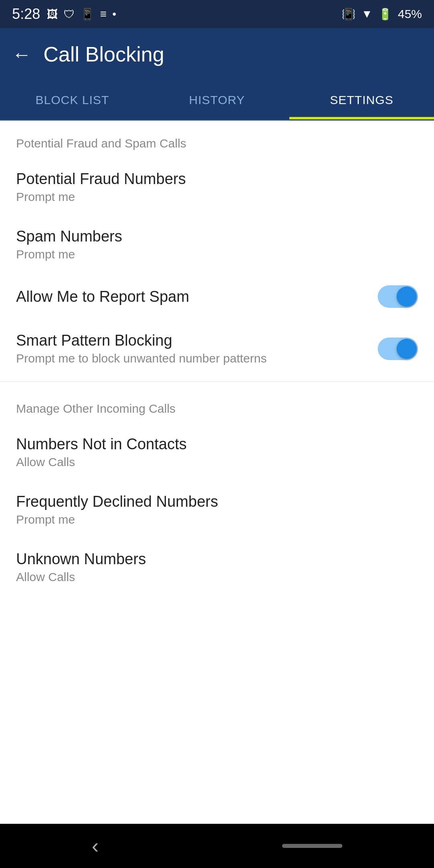 The image size is (434, 868). What do you see at coordinates (217, 520) in the screenshot?
I see `setting-frequently-declined-subtitle: Prompt me` at bounding box center [217, 520].